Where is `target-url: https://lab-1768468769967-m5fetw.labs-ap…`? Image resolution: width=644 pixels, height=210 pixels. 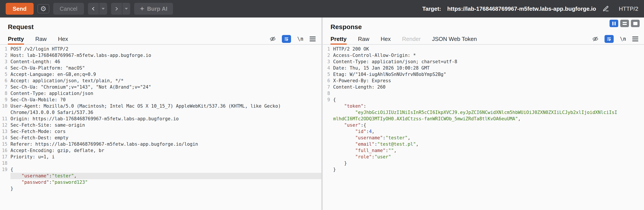
target-url: https://lab-1768468769967-m5fetw.labs-ap… is located at coordinates (522, 9).